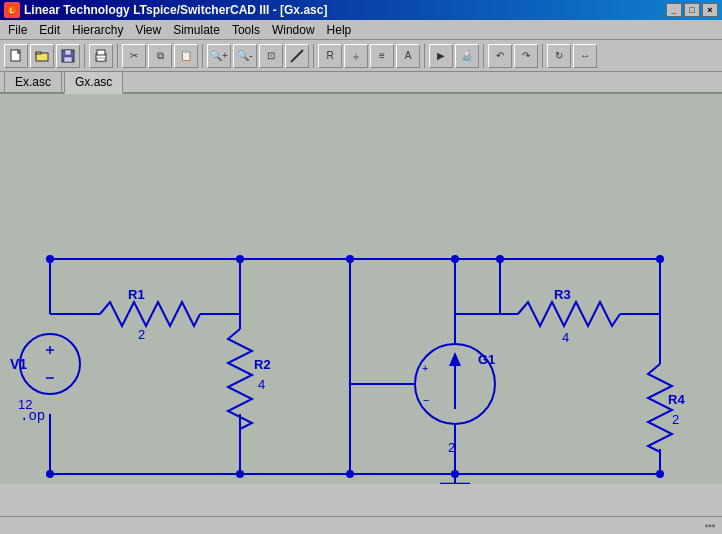  I want to click on save-button, so click(68, 56).